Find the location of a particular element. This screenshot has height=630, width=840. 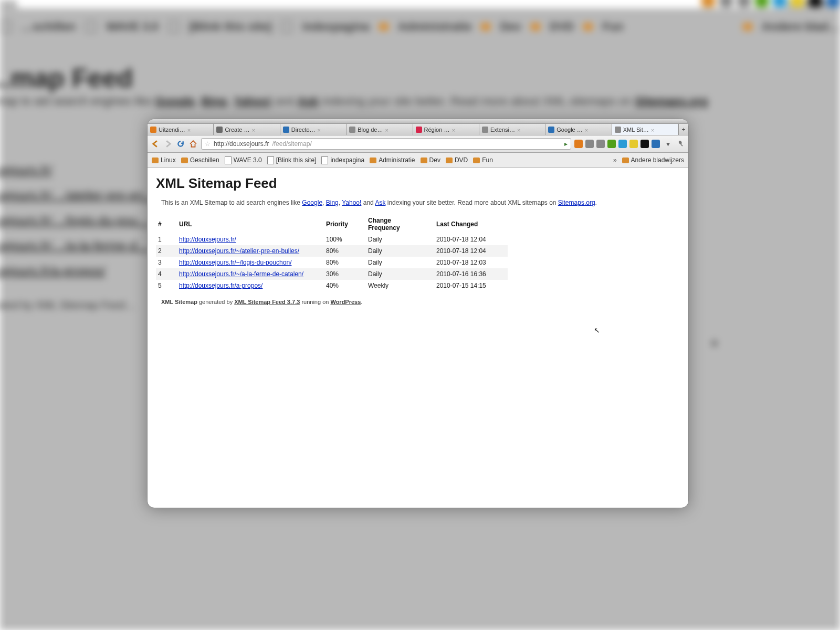

sitemap-table: # URL Priority Change Frequency Last Cha… is located at coordinates (332, 253).